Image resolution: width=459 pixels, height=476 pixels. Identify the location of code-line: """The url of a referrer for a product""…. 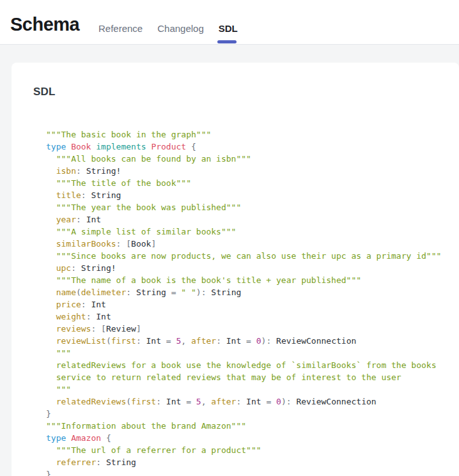
(253, 450).